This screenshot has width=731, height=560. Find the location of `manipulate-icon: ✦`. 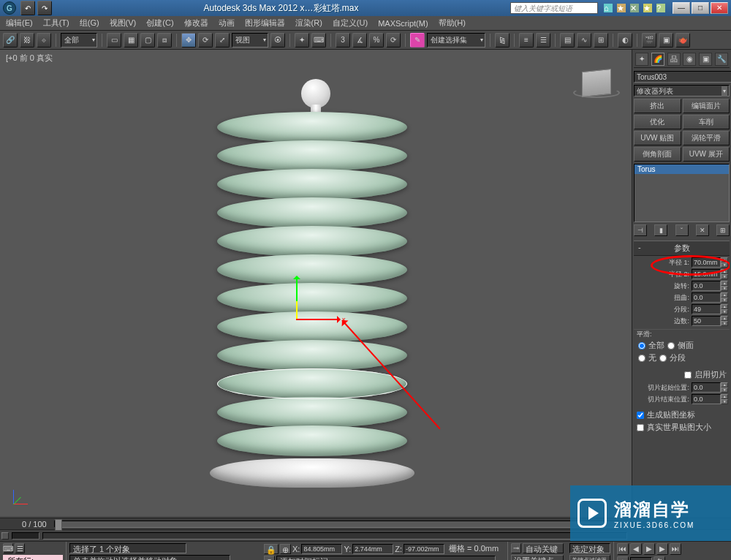

manipulate-icon: ✦ is located at coordinates (302, 40).